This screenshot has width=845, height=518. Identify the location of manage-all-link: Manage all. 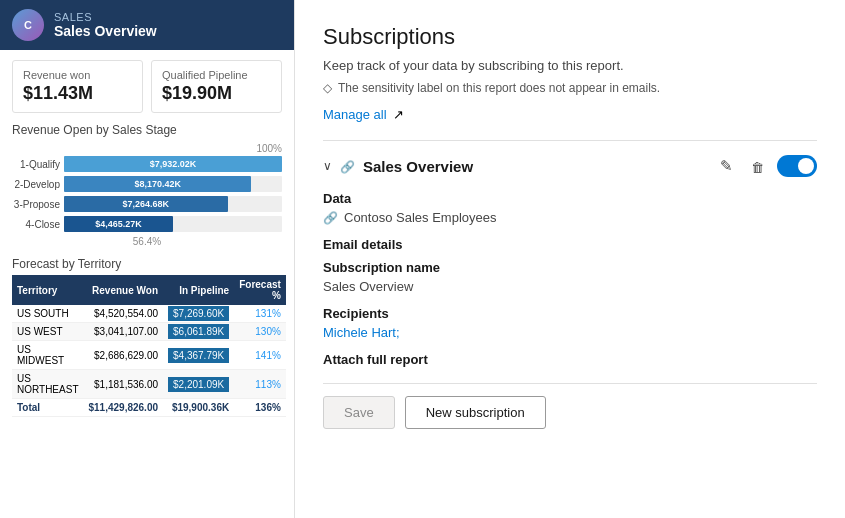
(355, 114).